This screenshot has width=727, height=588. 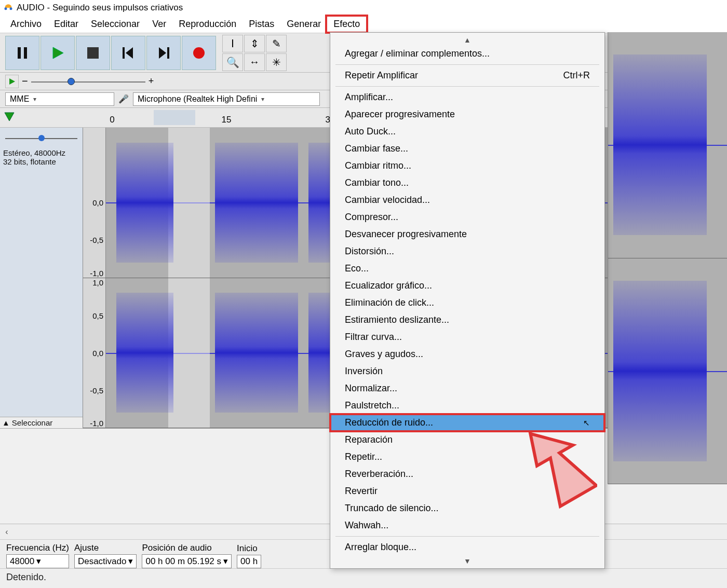 I want to click on menu-item-cambiar-fase: Cambiar fase..., so click(x=467, y=148).